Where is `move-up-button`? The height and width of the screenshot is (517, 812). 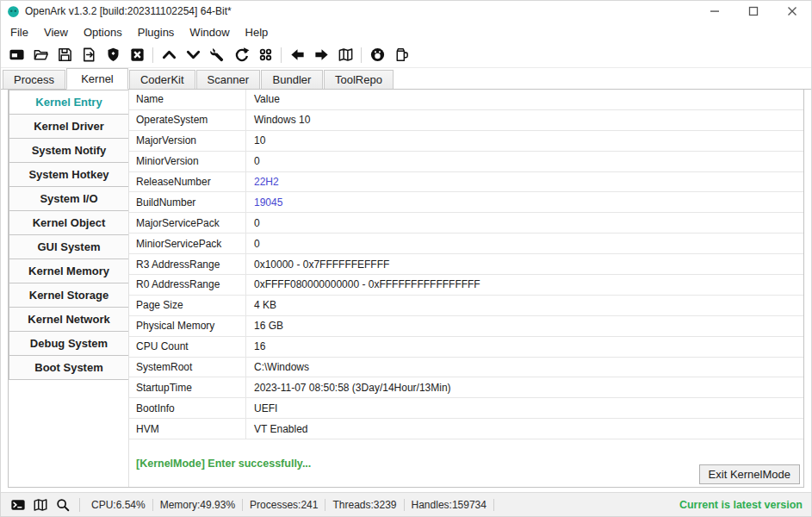
move-up-button is located at coordinates (169, 55).